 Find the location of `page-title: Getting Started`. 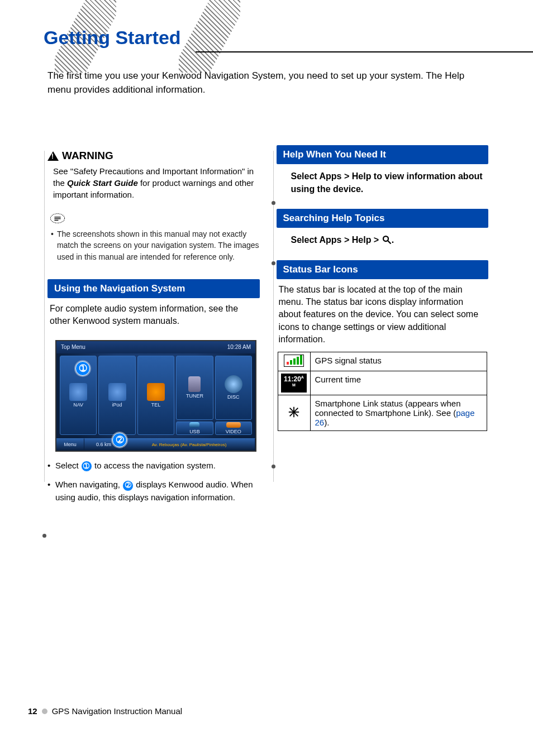

page-title: Getting Started is located at coordinates (112, 38).